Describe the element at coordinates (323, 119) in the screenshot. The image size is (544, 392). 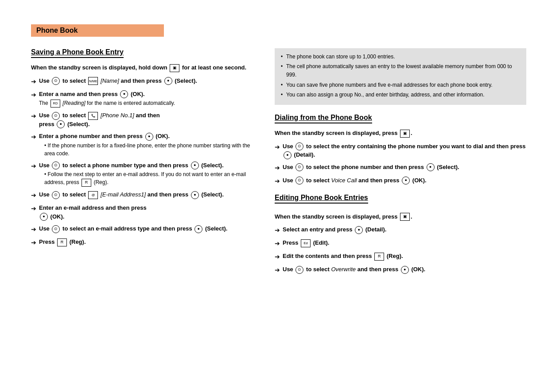
I see `dialing-title: Dialing from the Phone Book` at that location.